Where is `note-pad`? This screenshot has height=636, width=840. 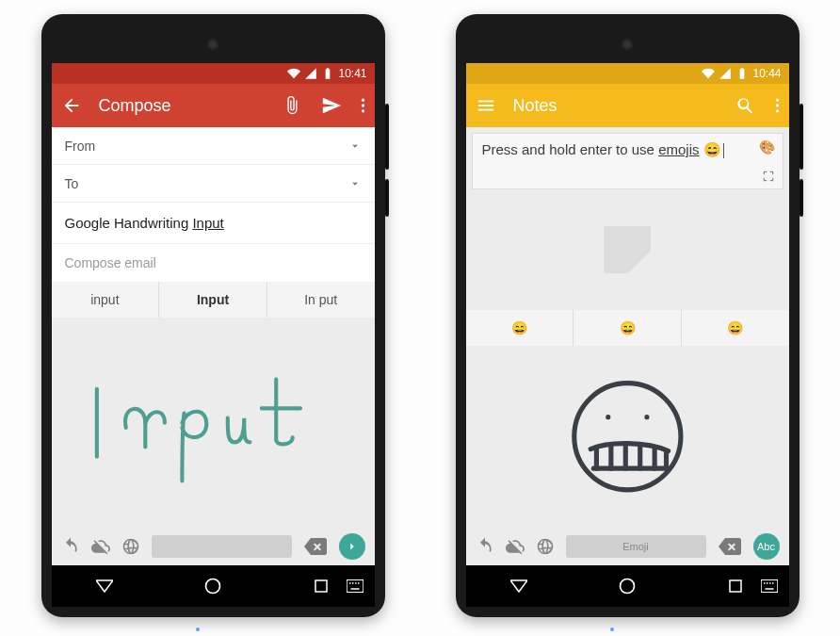 note-pad is located at coordinates (627, 250).